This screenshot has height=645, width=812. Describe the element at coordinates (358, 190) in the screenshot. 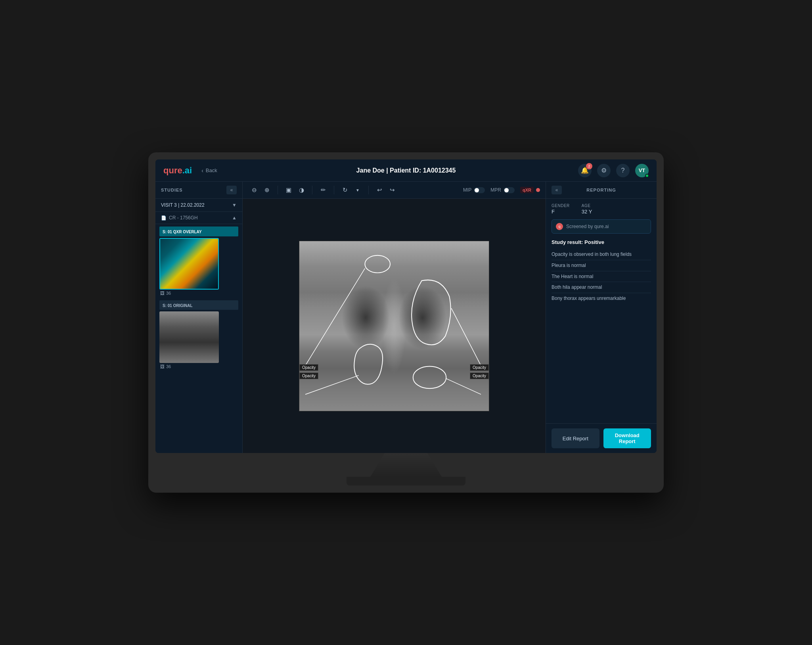

I see `rotate-dropdown-button: ▼` at that location.